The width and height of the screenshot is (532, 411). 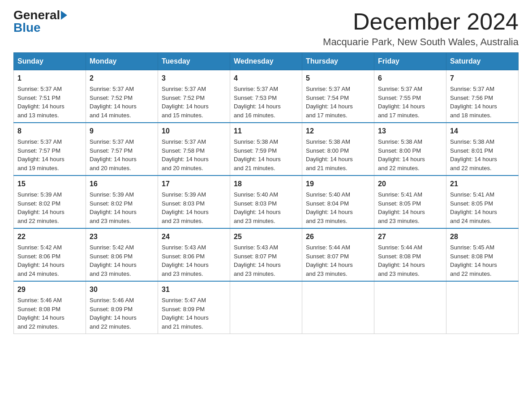 What do you see at coordinates (50, 78) in the screenshot?
I see `day-number: 1` at bounding box center [50, 78].